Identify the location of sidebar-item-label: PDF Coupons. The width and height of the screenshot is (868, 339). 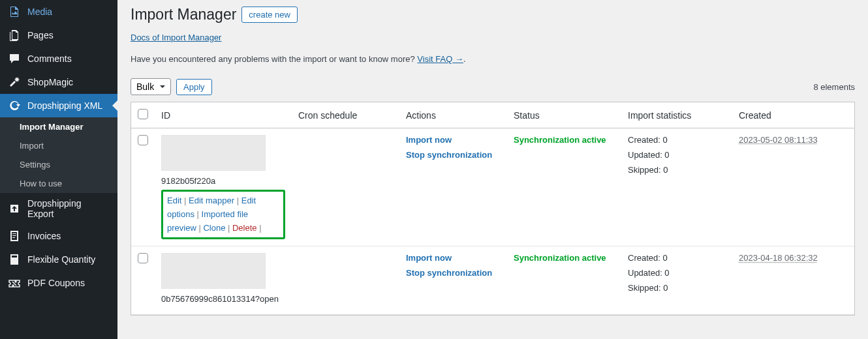
(56, 283).